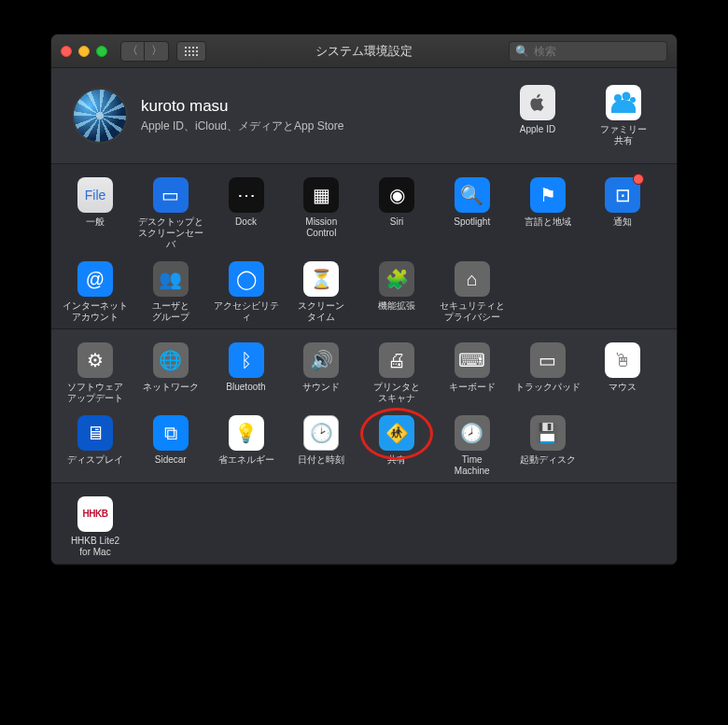 This screenshot has height=725, width=728. I want to click on printers-scanners-icon: 🖨, so click(397, 360).